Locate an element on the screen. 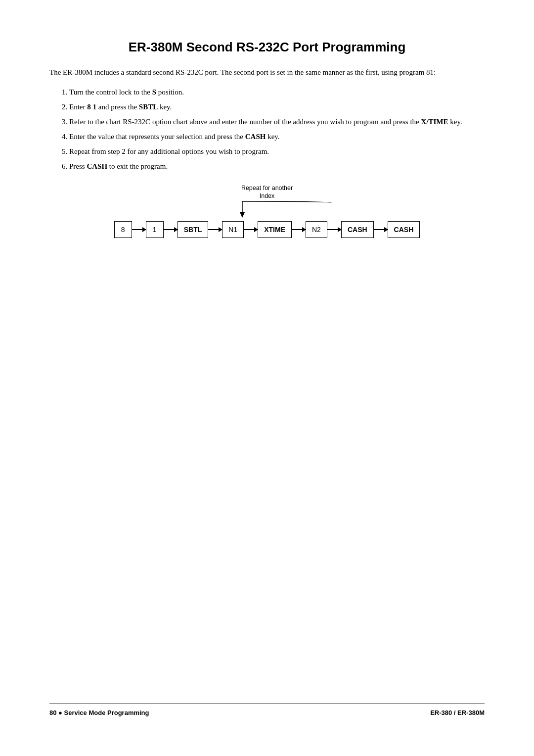 The image size is (534, 756). step-6: Press CASH to exit the program. is located at coordinates (277, 166).